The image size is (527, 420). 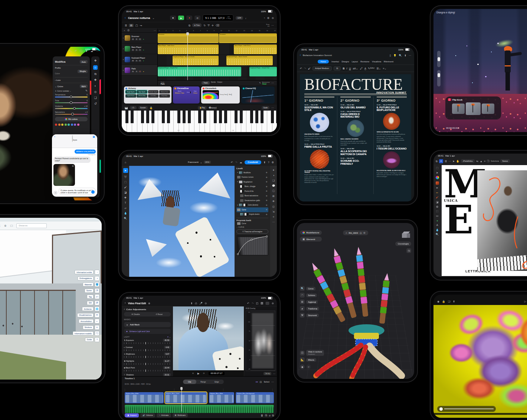 What do you see at coordinates (147, 348) in the screenshot?
I see `slider-contrast: ◐ Contrast4.41` at bounding box center [147, 348].